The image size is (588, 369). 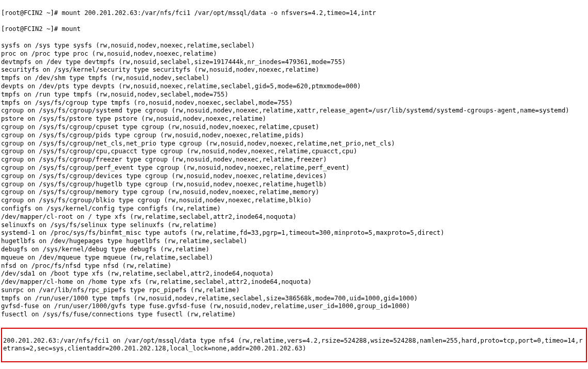 I want to click on mount-output-line: securityfs on /sys/kernel/security type …, so click(x=294, y=70).